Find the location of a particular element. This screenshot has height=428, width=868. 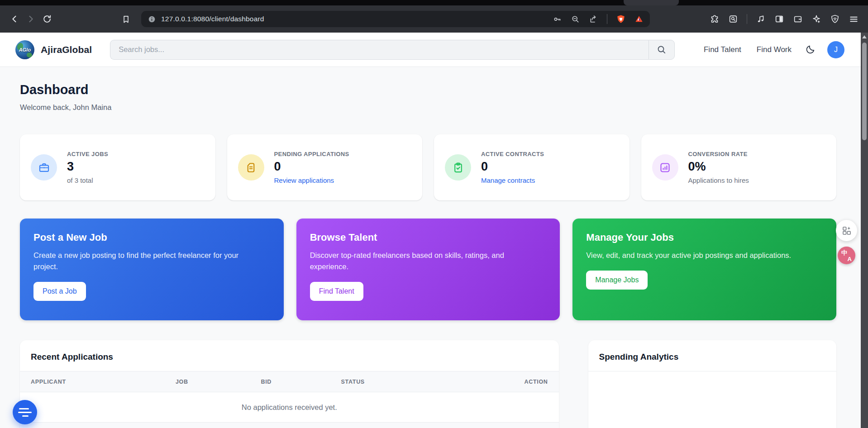

scrollbar-thumb is located at coordinates (864, 91).